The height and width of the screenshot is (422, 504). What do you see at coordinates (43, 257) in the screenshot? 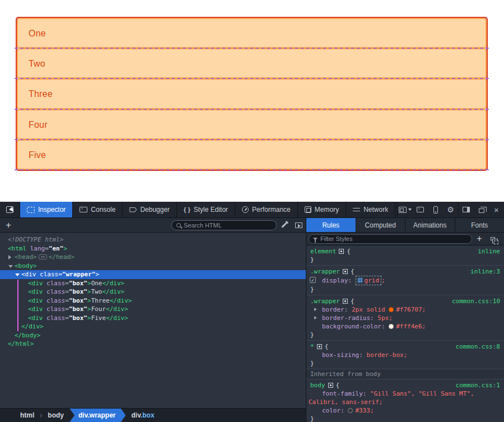
I see `collapsed-content-badge` at bounding box center [43, 257].